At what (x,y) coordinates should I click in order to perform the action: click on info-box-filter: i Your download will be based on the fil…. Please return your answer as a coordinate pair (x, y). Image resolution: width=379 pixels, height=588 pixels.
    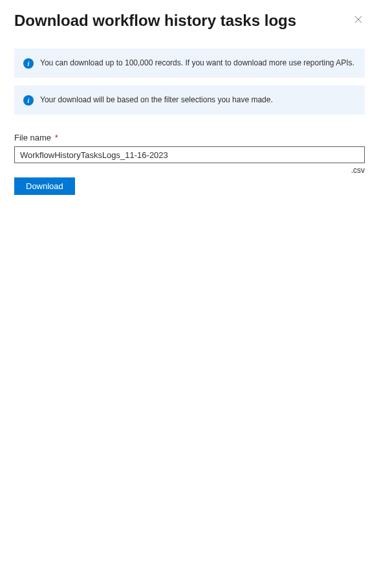
    Looking at the image, I should click on (190, 100).